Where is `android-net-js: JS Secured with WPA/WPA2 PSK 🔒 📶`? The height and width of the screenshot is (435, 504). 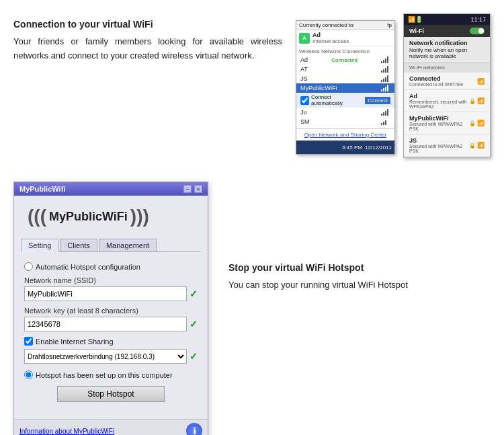 android-net-js: JS Secured with WPA/WPA2 PSK 🔒 📶 is located at coordinates (447, 145).